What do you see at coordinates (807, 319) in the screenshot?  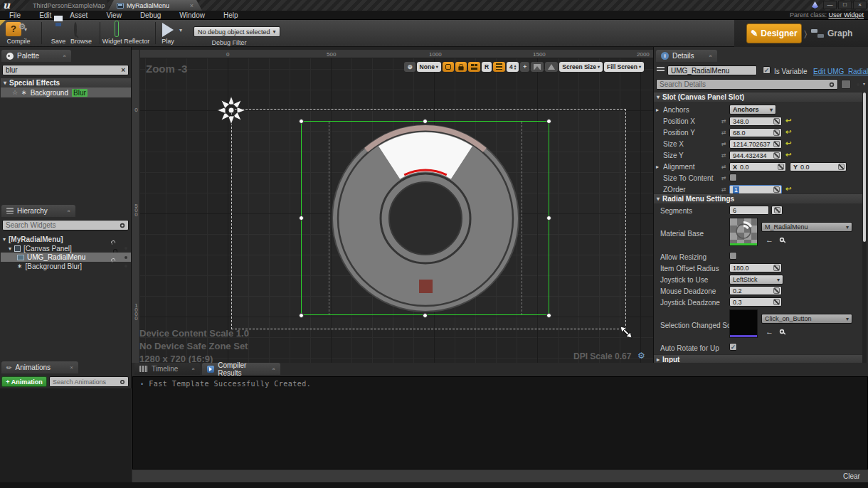 I see `selection-changed-sound-dropdown: Click_on_Button ▾` at bounding box center [807, 319].